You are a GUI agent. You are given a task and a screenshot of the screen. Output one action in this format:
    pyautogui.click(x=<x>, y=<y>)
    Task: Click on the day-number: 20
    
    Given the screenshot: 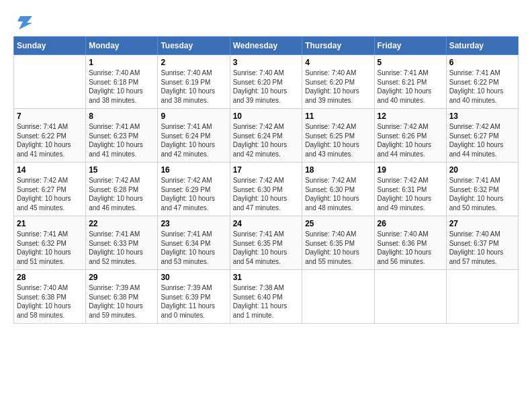 What is the action you would take?
    pyautogui.click(x=482, y=170)
    